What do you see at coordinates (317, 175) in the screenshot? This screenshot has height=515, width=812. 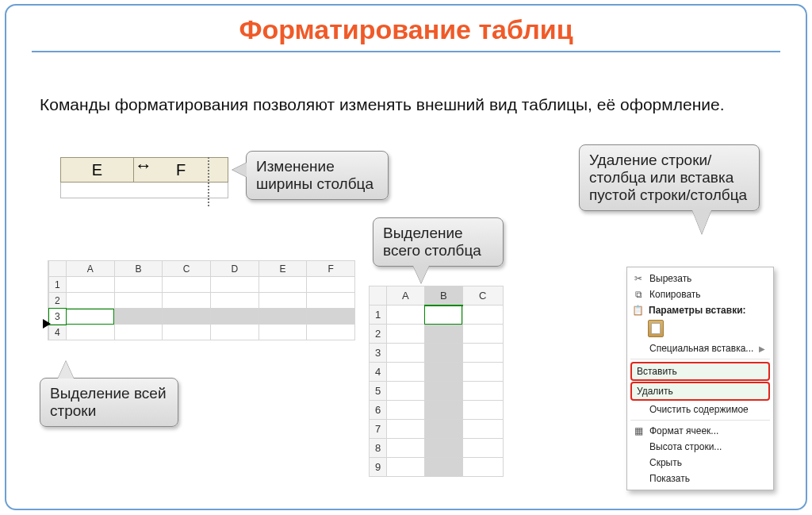 I see `callout-column-width: Изменение ширины столбца` at bounding box center [317, 175].